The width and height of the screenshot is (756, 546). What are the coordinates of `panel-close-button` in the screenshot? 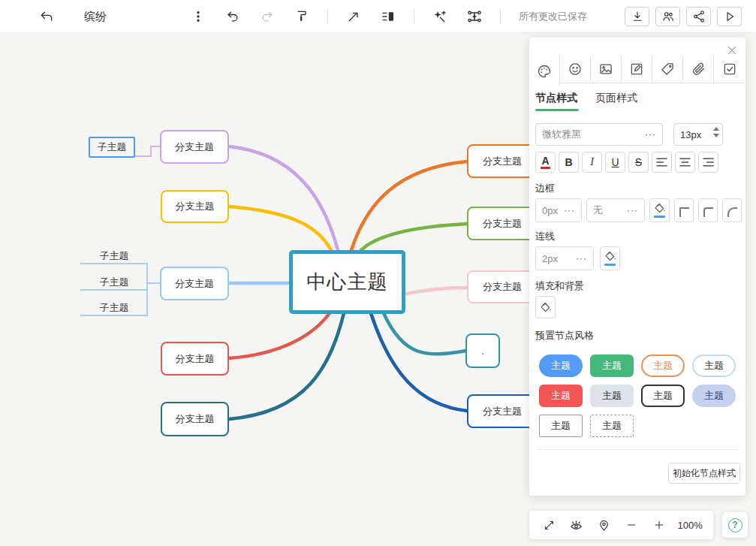 It's located at (732, 50).